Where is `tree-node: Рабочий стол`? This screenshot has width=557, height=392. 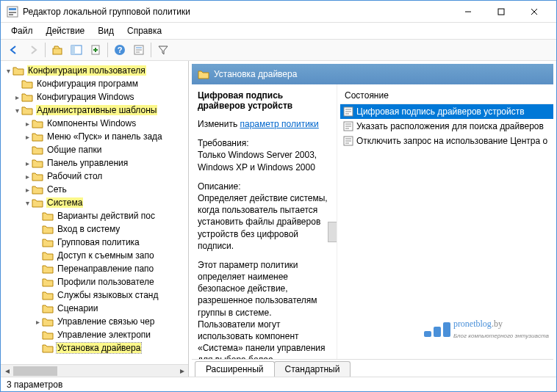
tree-node: Рабочий стол is located at coordinates (75, 176).